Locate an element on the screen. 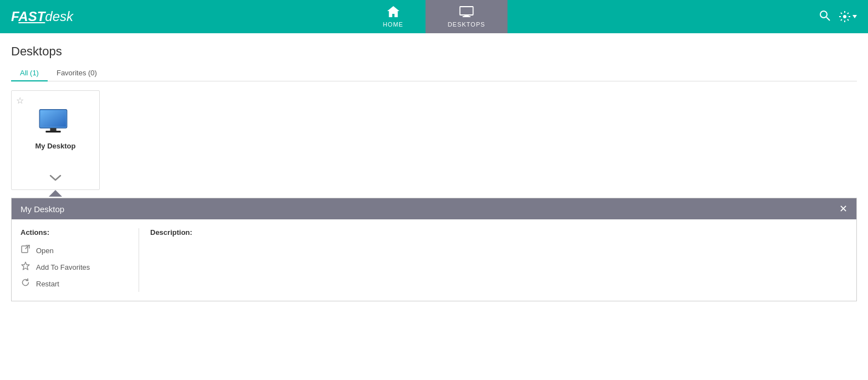  chevron-down-icon is located at coordinates (55, 178).